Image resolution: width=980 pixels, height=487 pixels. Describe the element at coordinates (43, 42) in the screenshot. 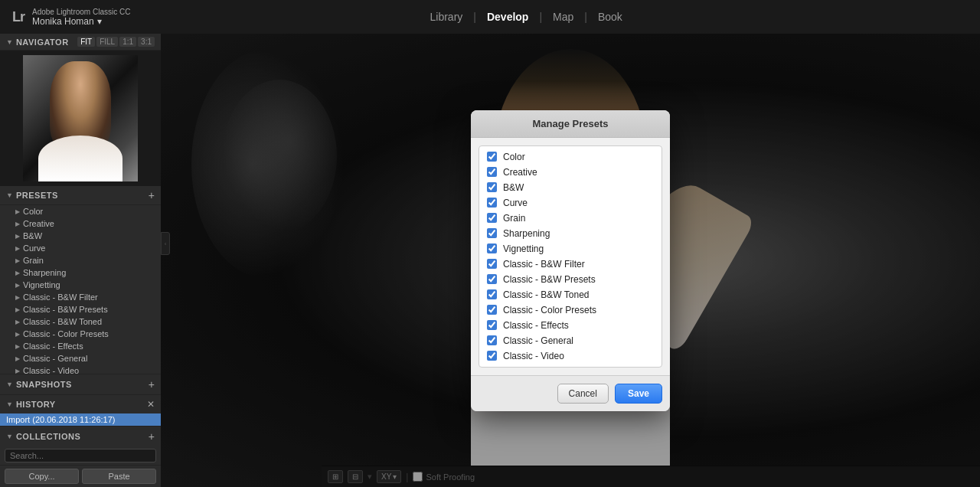

I see `navigator-title: Navigator` at that location.